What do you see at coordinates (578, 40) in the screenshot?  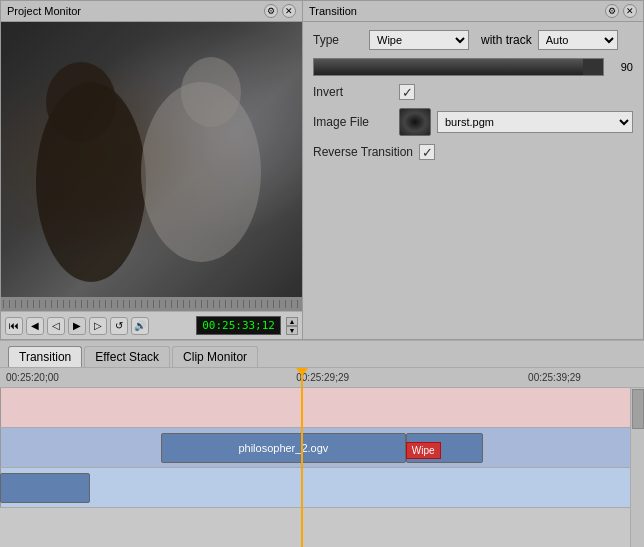 I see `track-select: Auto` at bounding box center [578, 40].